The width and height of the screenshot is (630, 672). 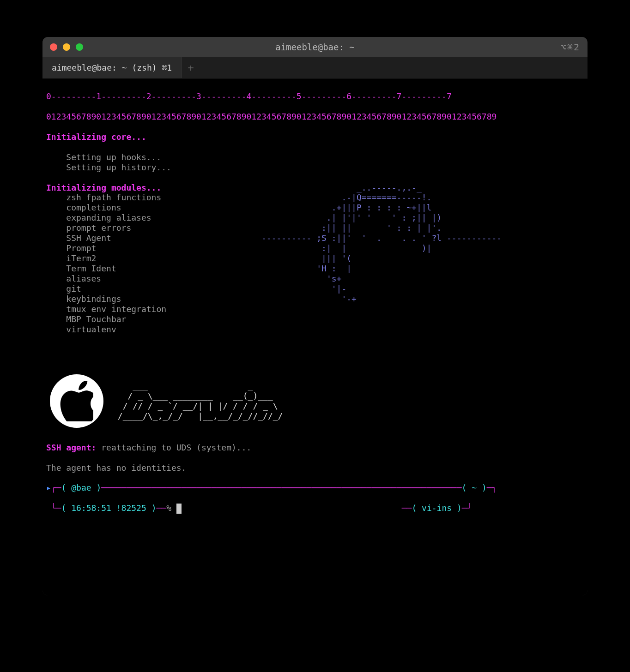 What do you see at coordinates (315, 289) in the screenshot?
I see `init-module-row: git '|-` at bounding box center [315, 289].